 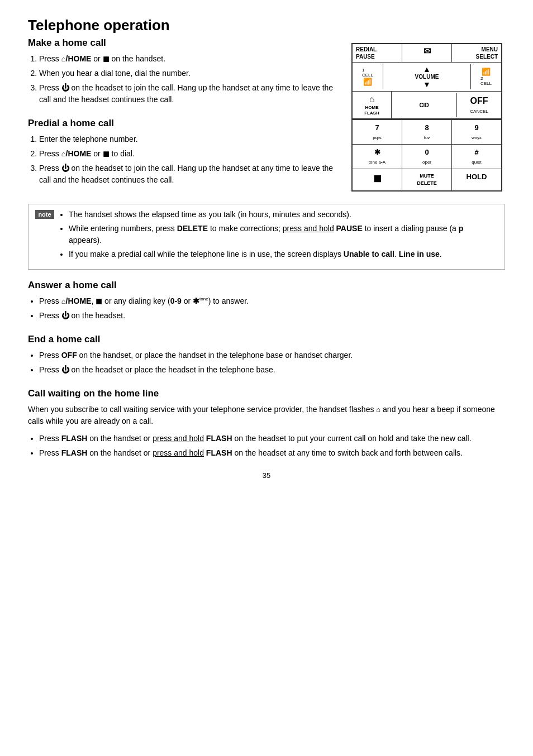 What do you see at coordinates (188, 79) in the screenshot?
I see `make-home-call-steps: Press ⌂/HOME or ◼ on the handset. When y…` at bounding box center [188, 79].